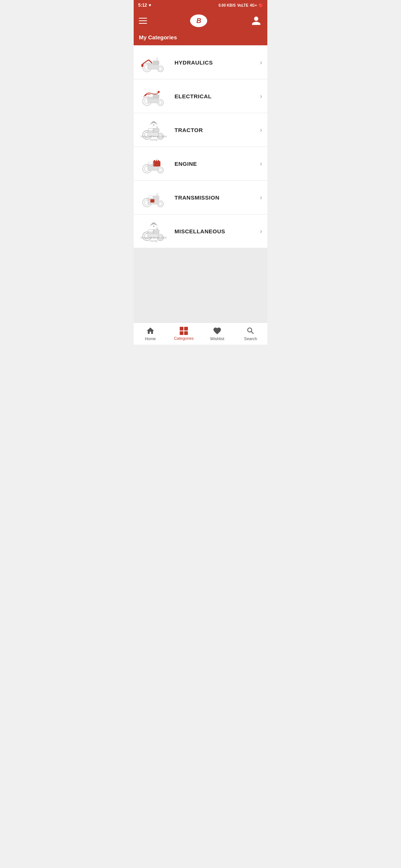 The height and width of the screenshot is (868, 401). Describe the element at coordinates (154, 96) in the screenshot. I see `electrical-image` at that location.